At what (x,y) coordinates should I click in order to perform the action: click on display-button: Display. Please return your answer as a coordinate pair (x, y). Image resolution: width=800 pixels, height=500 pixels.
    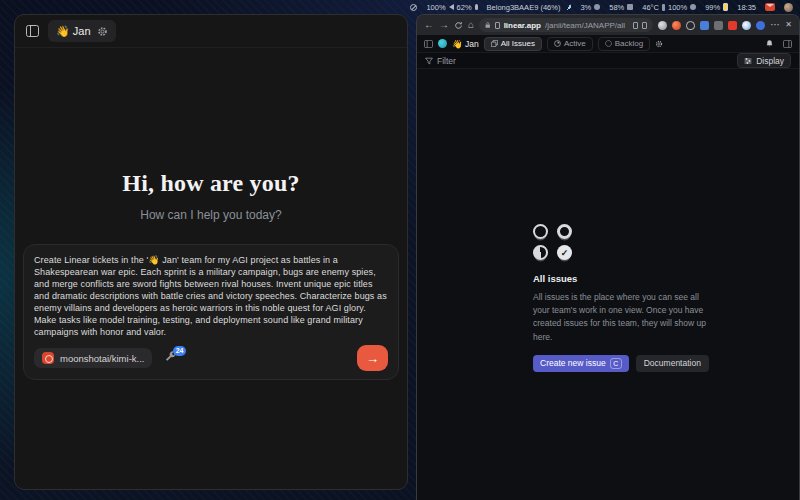
    Looking at the image, I should click on (764, 60).